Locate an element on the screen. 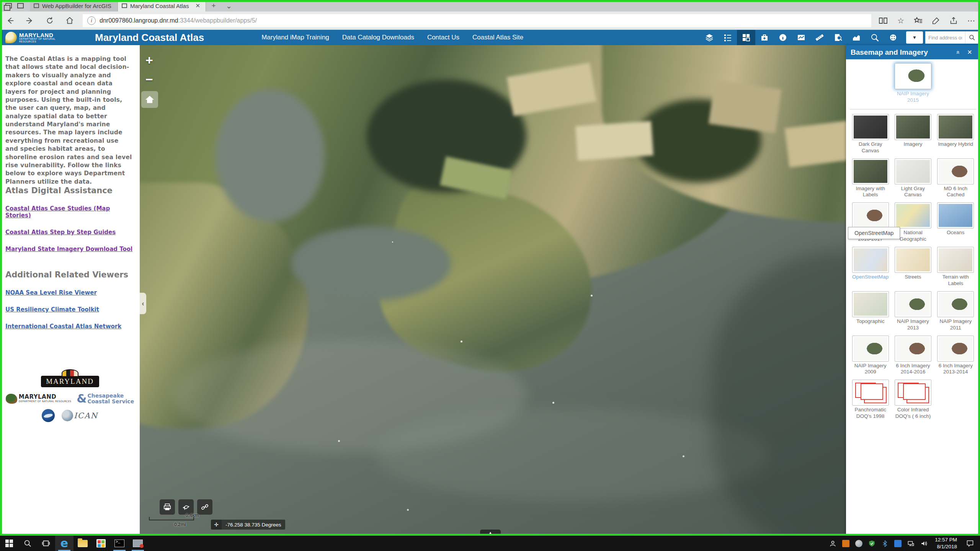 This screenshot has width=980, height=551. tab-close-icon: ✕ is located at coordinates (198, 6).